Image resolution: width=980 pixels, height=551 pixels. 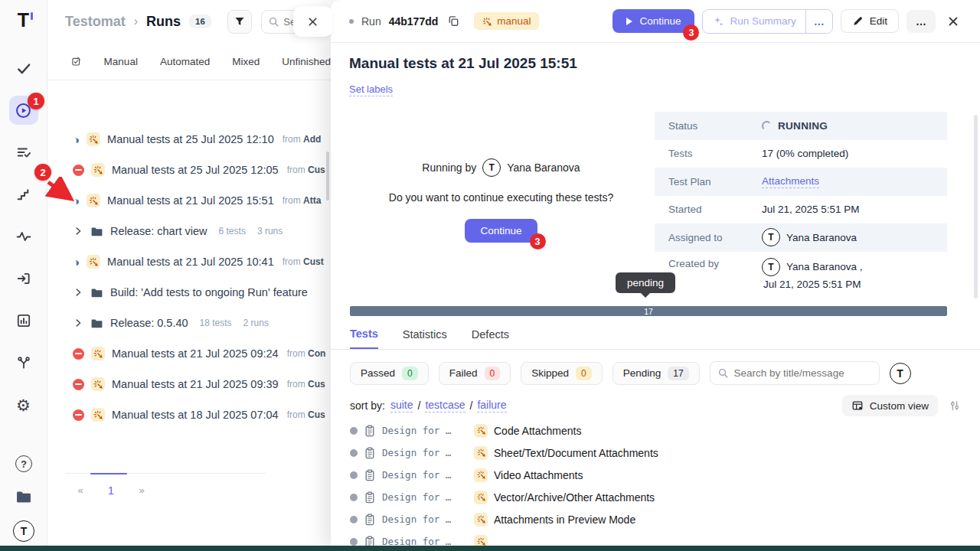 What do you see at coordinates (819, 21) in the screenshot?
I see `run-summary-more-button: …` at bounding box center [819, 21].